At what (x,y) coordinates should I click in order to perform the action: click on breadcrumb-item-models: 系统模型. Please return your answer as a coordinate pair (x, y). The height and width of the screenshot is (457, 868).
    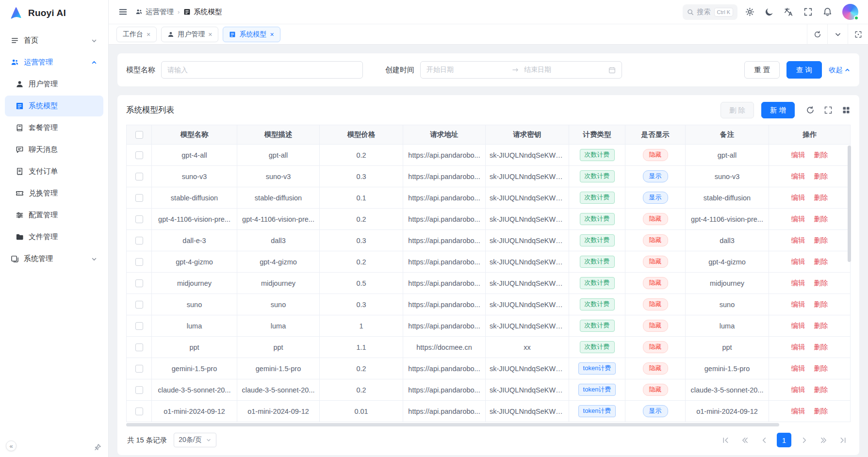
    Looking at the image, I should click on (203, 12).